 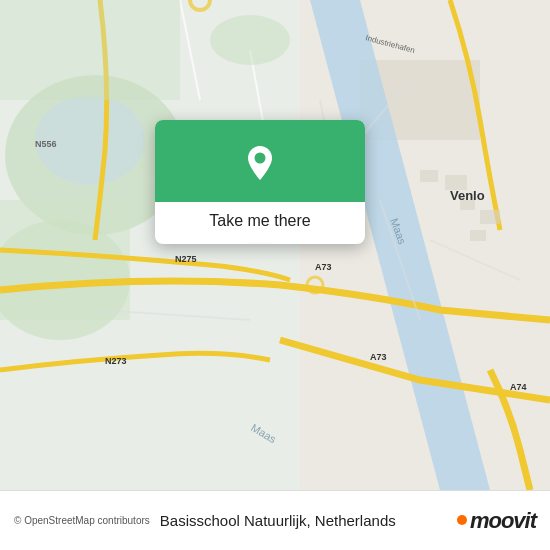 What do you see at coordinates (304, 520) in the screenshot?
I see `location-name: Basisschool Natuurlijk, Netherlands` at bounding box center [304, 520].